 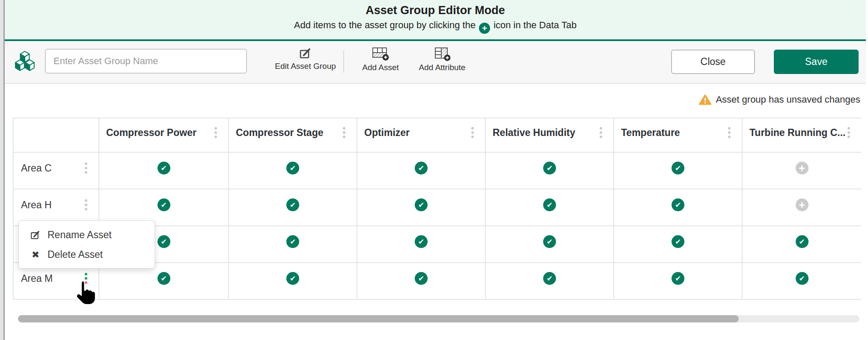 I want to click on column-header-label: Compressor Stage, so click(x=286, y=133).